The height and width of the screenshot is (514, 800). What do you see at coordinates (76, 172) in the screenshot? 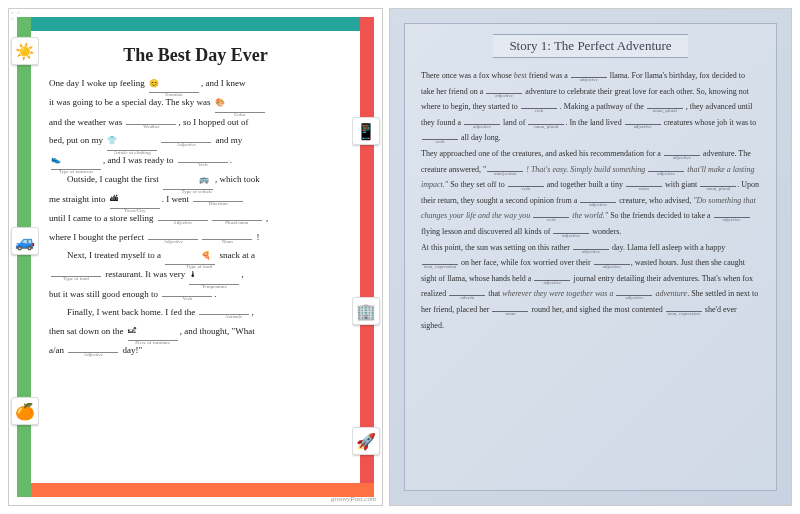
I see `blank-hint: Type of footwear` at bounding box center [76, 172].